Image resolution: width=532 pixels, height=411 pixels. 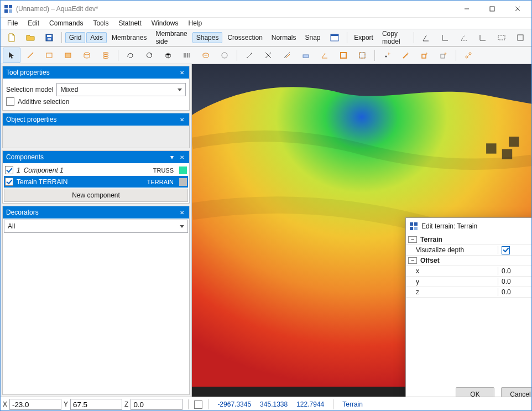 What do you see at coordinates (515, 271) in the screenshot?
I see `offset-x-value: 0.0` at bounding box center [515, 271].